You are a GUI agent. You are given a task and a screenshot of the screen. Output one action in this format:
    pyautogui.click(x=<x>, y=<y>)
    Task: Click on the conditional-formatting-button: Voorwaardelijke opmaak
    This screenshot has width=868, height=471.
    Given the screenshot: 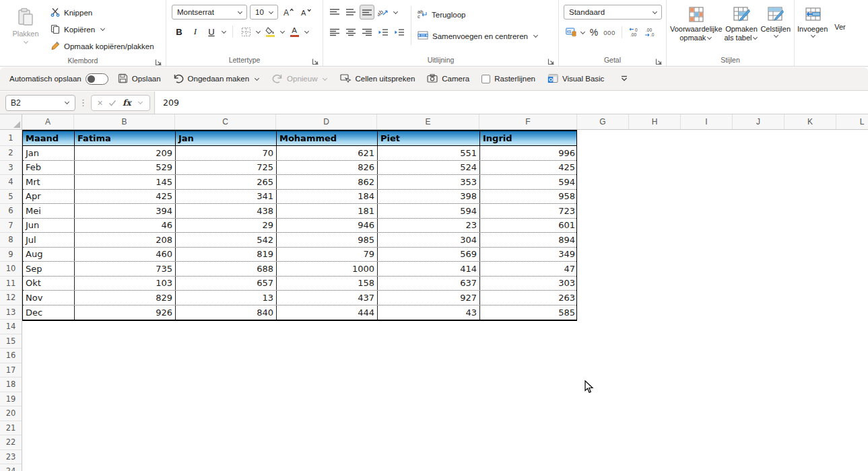 What is the action you would take?
    pyautogui.click(x=696, y=29)
    